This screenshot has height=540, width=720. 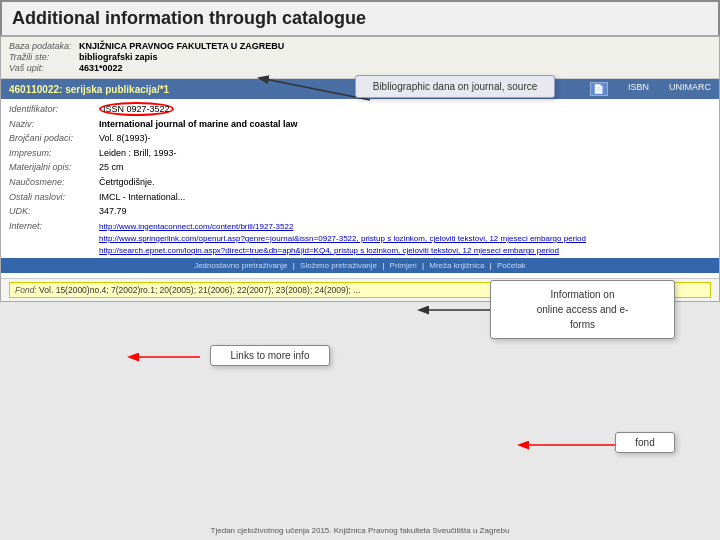 What do you see at coordinates (405, 238) in the screenshot?
I see `internet-link-2: http://www.springerlink.com/openurl.asp?…` at bounding box center [405, 238].